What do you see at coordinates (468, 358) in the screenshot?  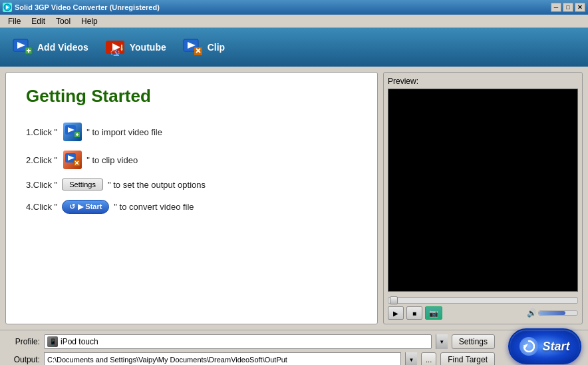 I see `find-target-button: Find Target` at bounding box center [468, 358].